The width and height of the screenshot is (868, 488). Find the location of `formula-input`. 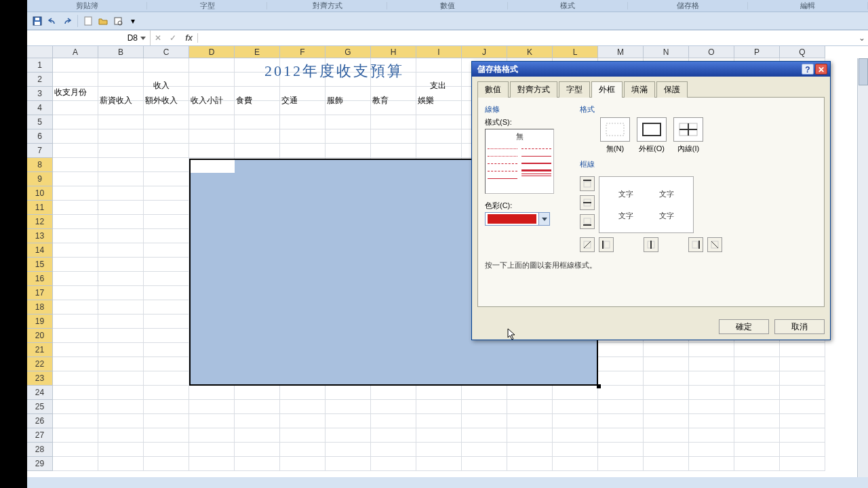

formula-input is located at coordinates (527, 38).